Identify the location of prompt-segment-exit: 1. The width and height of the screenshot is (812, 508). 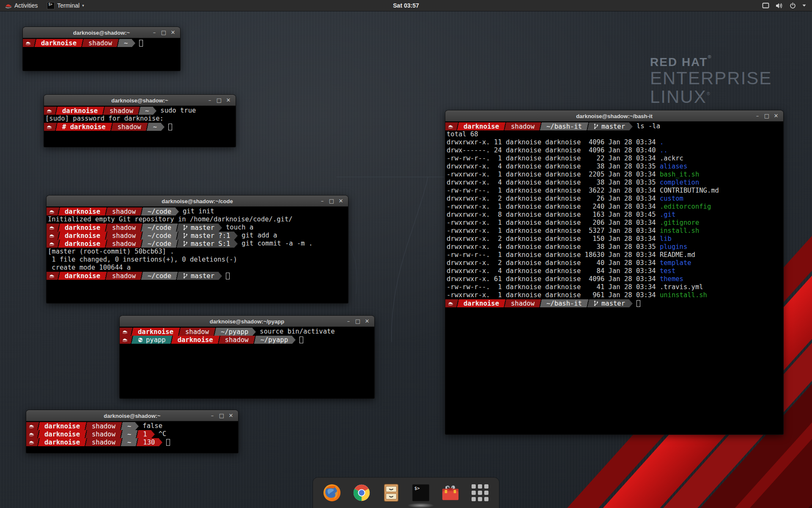
(145, 434).